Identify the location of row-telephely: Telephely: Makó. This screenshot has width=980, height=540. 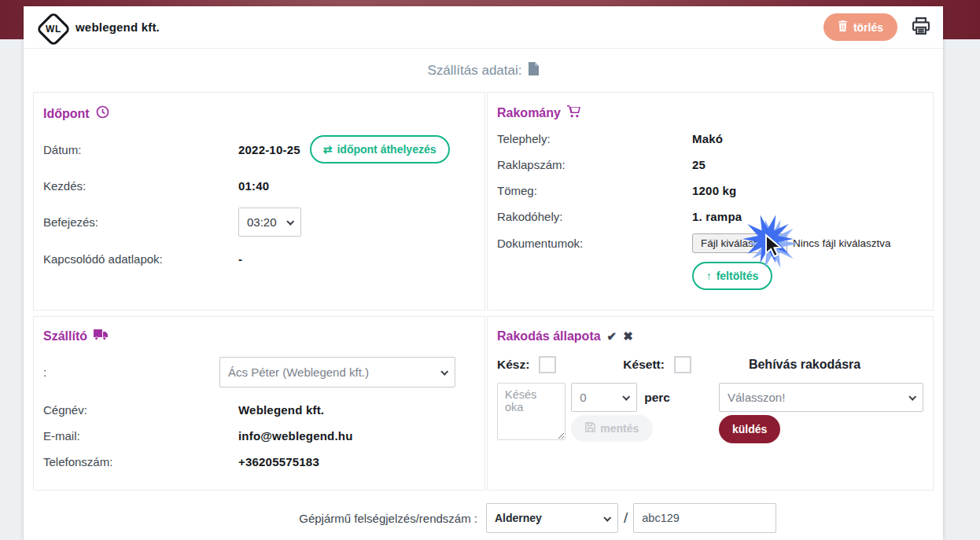
(710, 138).